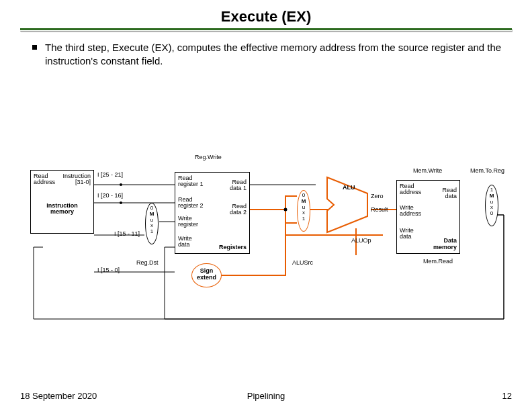 The width and height of the screenshot is (532, 411). Describe the element at coordinates (410, 189) in the screenshot. I see `dmem-ra: Read address` at that location.